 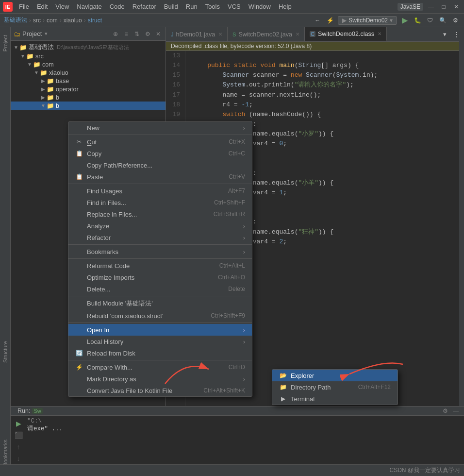 I want to click on cut-icon: ✂, so click(x=79, y=142).